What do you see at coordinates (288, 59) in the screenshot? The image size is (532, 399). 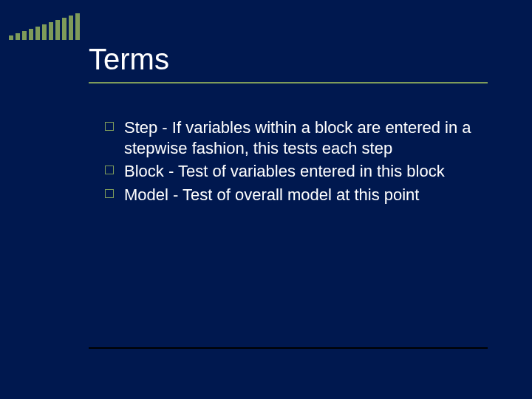 I see `slide-title: Terms` at bounding box center [288, 59].